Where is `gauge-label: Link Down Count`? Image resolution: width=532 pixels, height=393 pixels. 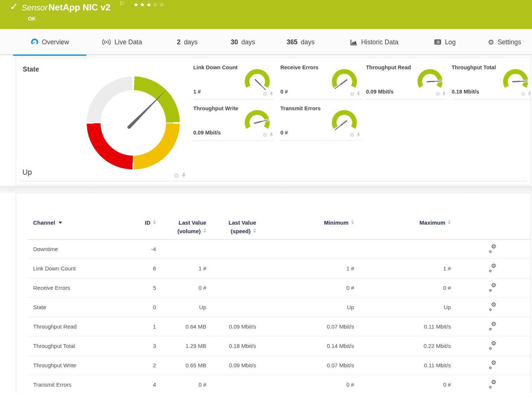 gauge-label: Link Down Count is located at coordinates (215, 67).